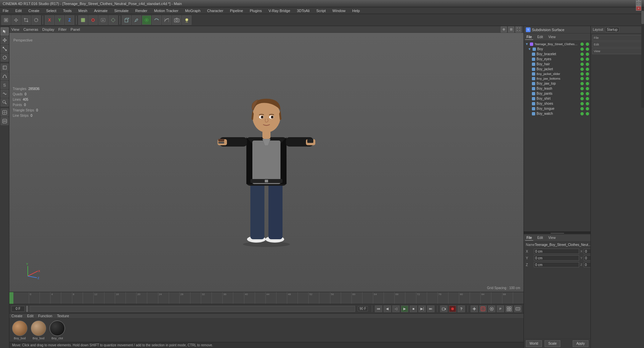  I want to click on obj-jaw-bottoms: Boy_jaw_bottoms, so click(557, 79).